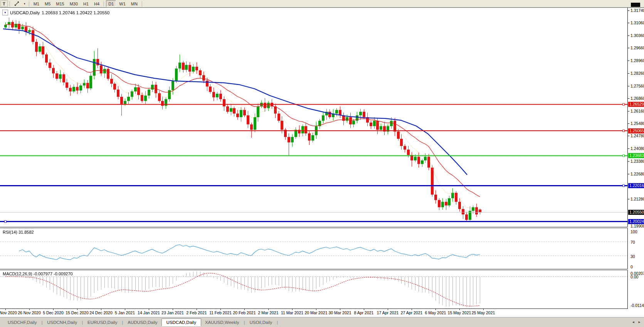 The image size is (644, 327). What do you see at coordinates (103, 322) in the screenshot?
I see `chart-tab-eurusd: EURUSD,Daily` at bounding box center [103, 322].